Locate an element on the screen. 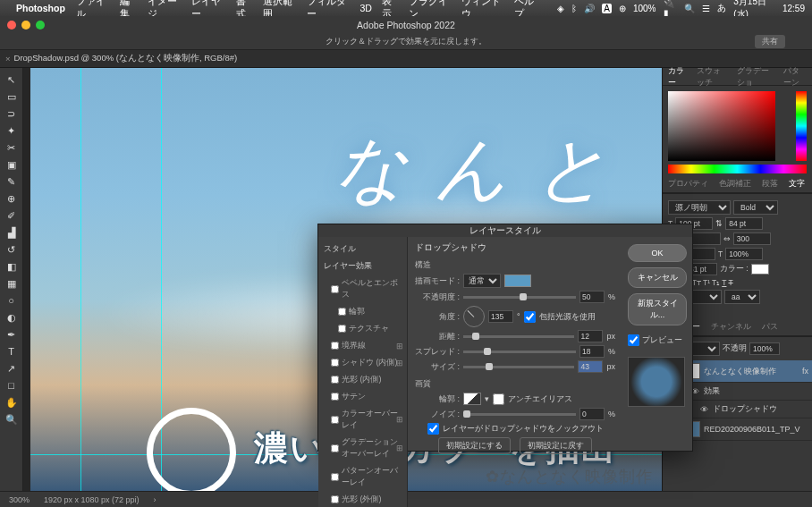 This screenshot has width=812, height=507. shape-tool-icon: □ is located at coordinates (12, 385).